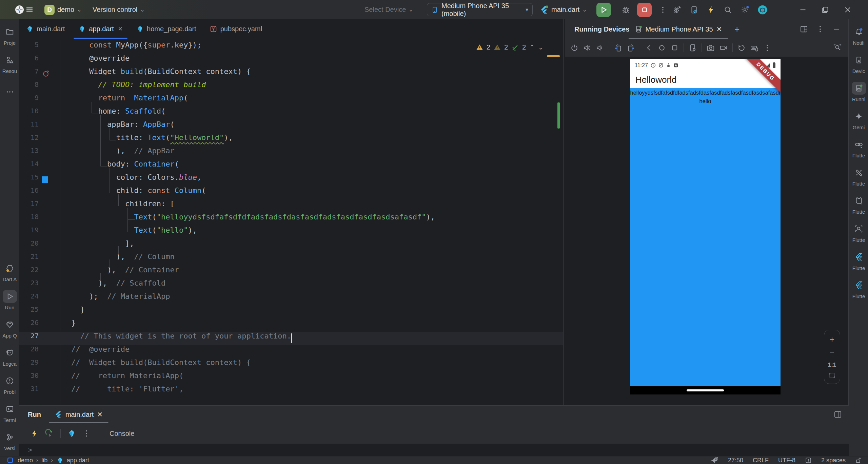 This screenshot has width=868, height=464. Describe the element at coordinates (29, 153) in the screenshot. I see `line-number: 13` at that location.